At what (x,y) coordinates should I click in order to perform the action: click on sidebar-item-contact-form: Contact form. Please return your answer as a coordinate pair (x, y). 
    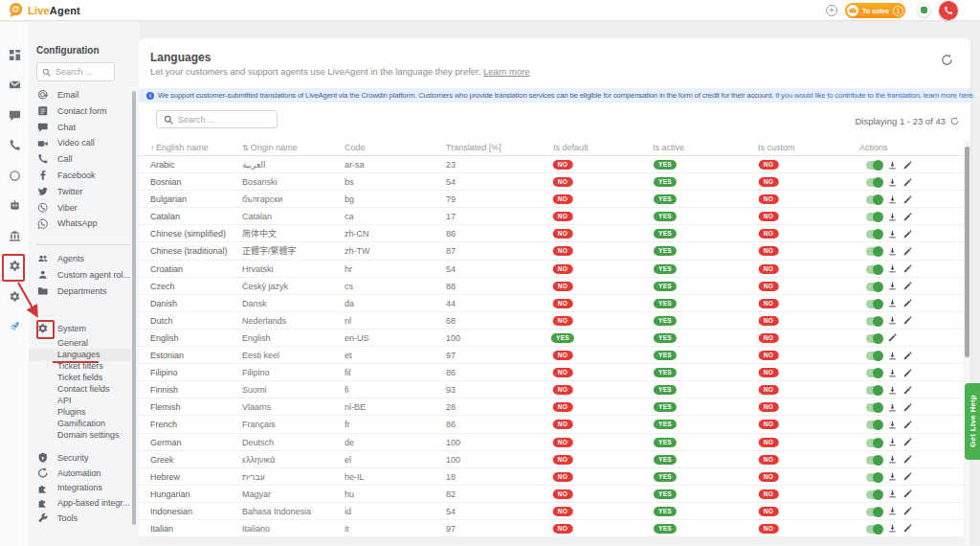
    Looking at the image, I should click on (84, 111).